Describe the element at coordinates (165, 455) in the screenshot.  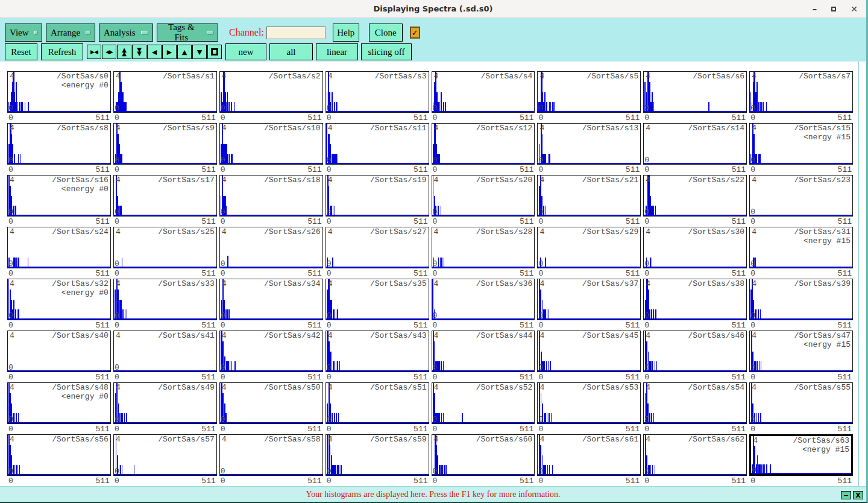
I see `spectrum-plot-s57: 40/SortSas/s57` at that location.